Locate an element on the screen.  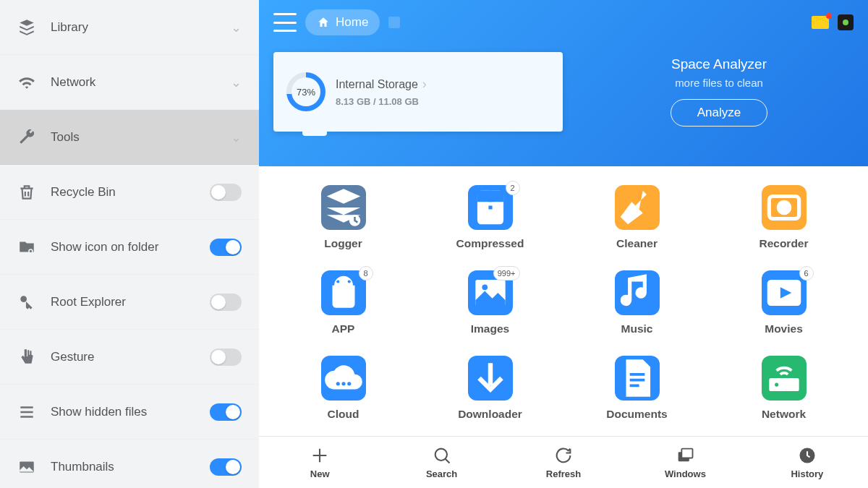
sidebar-item-label: Gesture is located at coordinates (130, 357).